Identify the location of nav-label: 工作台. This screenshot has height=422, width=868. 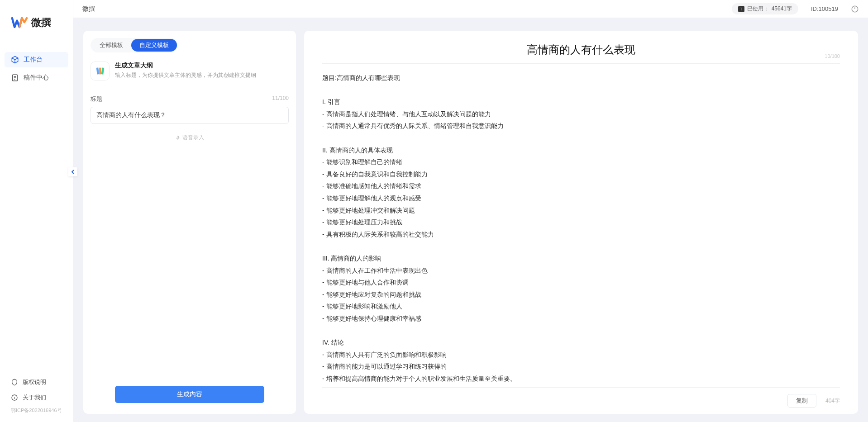
(33, 60).